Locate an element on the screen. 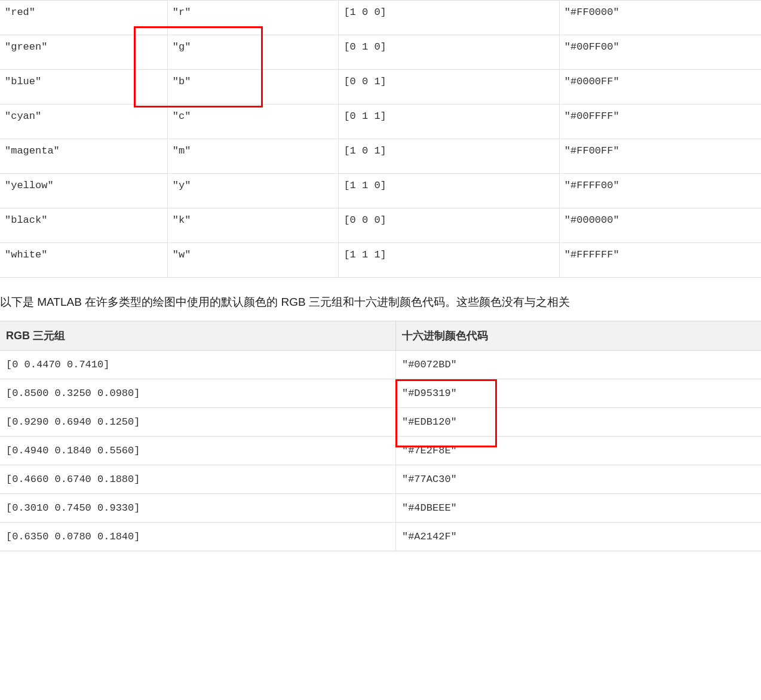  rgb-cell: [0.8500 0.3250 0.0980] is located at coordinates (198, 394).